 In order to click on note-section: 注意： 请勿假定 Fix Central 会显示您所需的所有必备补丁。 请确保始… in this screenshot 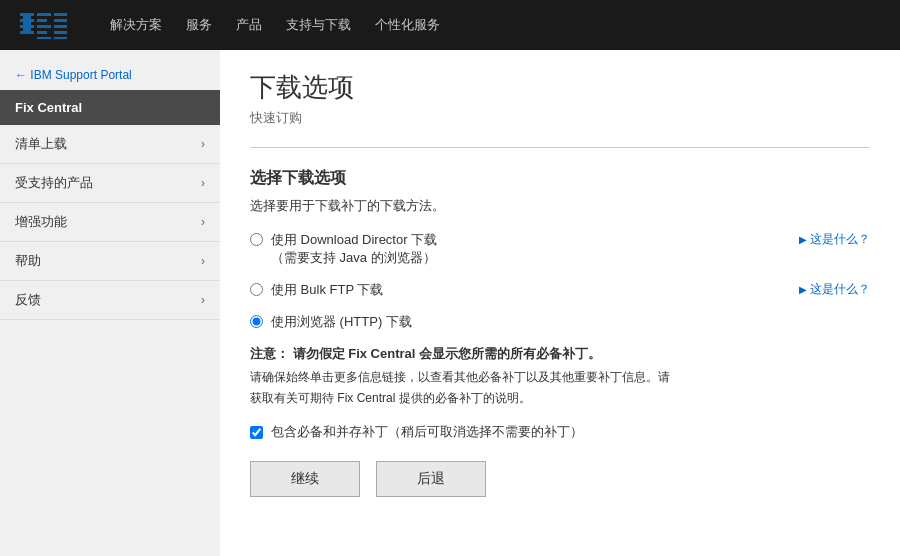, I will do `click(560, 376)`.